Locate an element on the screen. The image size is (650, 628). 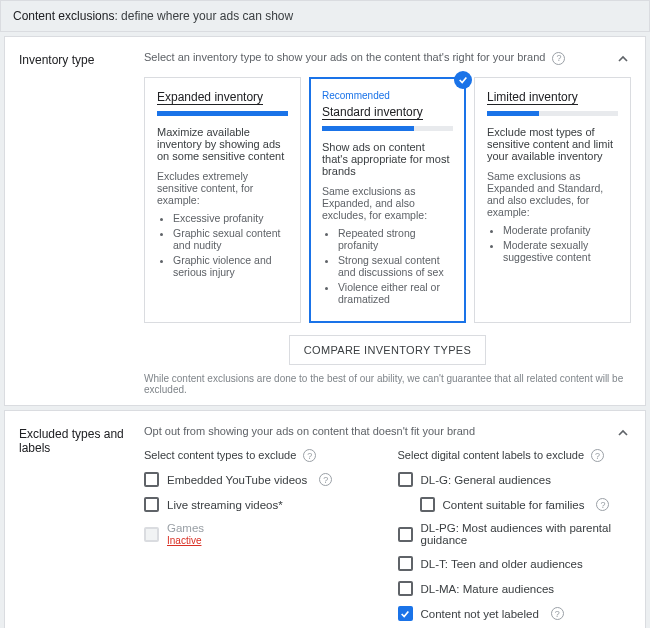
checkbox-dl-g: DL-G: General audiences is located at coordinates (515, 480).